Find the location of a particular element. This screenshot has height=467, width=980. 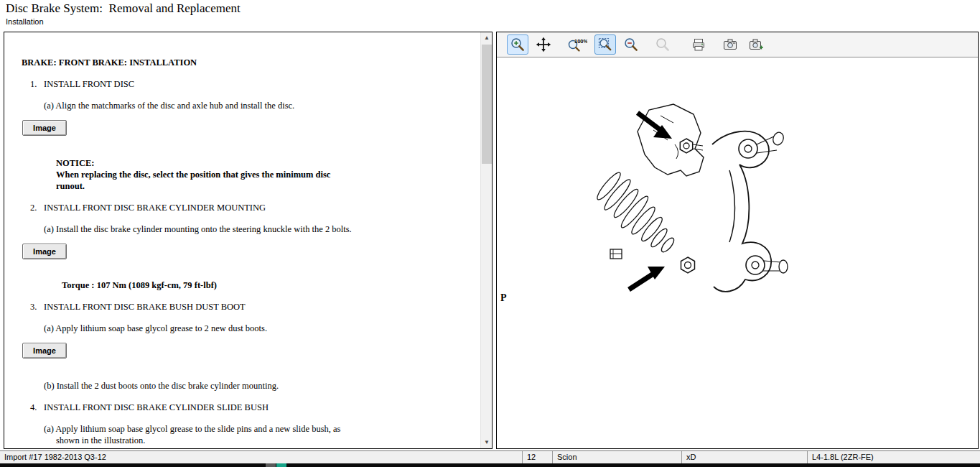

zoom-100-label: 100% is located at coordinates (581, 42).